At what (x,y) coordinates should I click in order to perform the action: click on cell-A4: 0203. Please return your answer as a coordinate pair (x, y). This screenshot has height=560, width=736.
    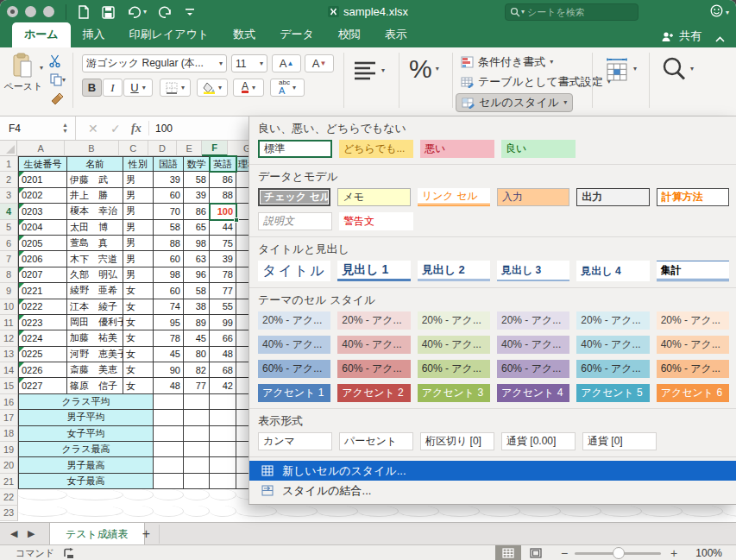
    Looking at the image, I should click on (43, 211).